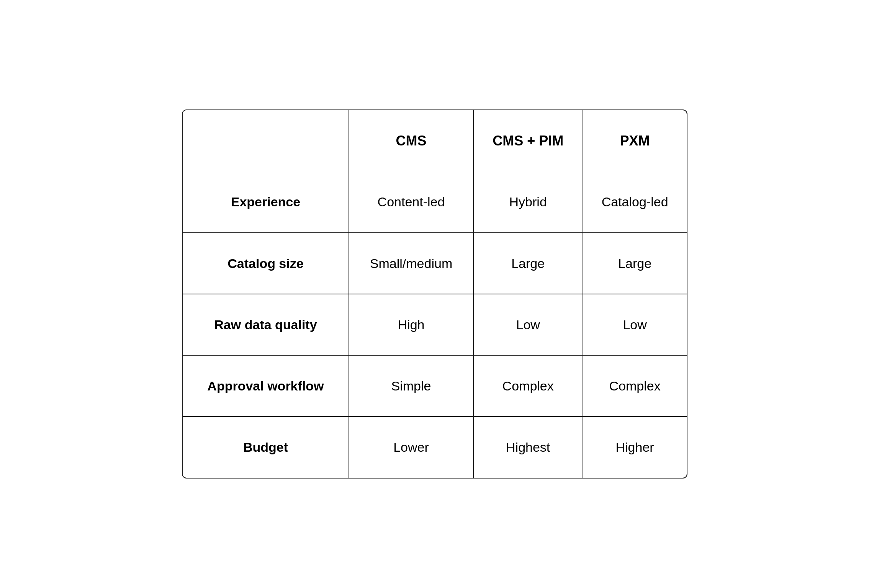  I want to click on row-1-col3: Large, so click(635, 263).